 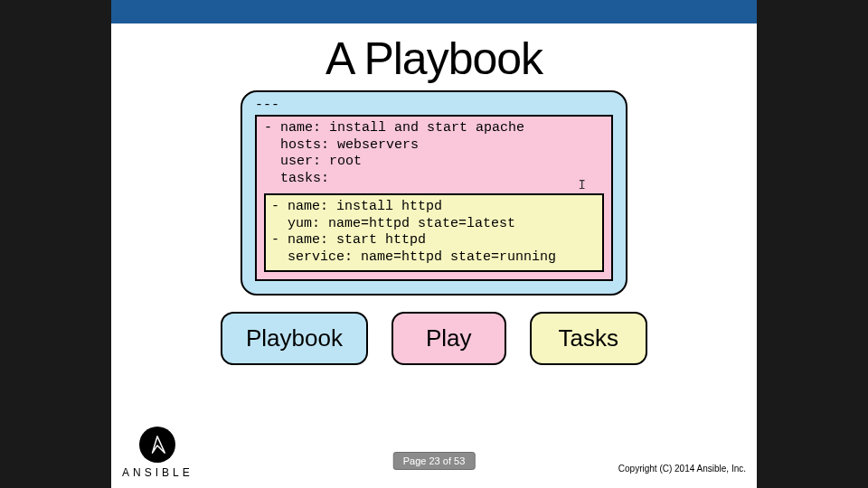 I want to click on slide-title: A Playbook, so click(x=434, y=59).